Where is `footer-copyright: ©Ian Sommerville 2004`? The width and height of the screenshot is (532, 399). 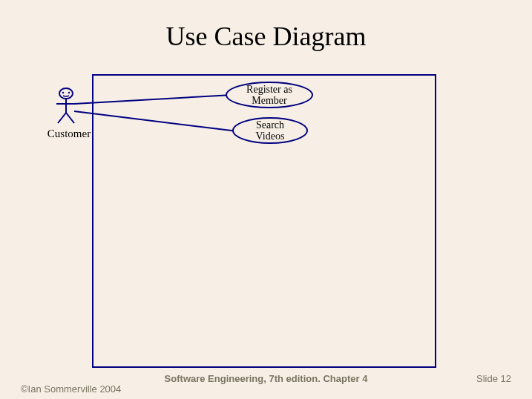 footer-copyright: ©Ian Sommerville 2004 is located at coordinates (71, 389).